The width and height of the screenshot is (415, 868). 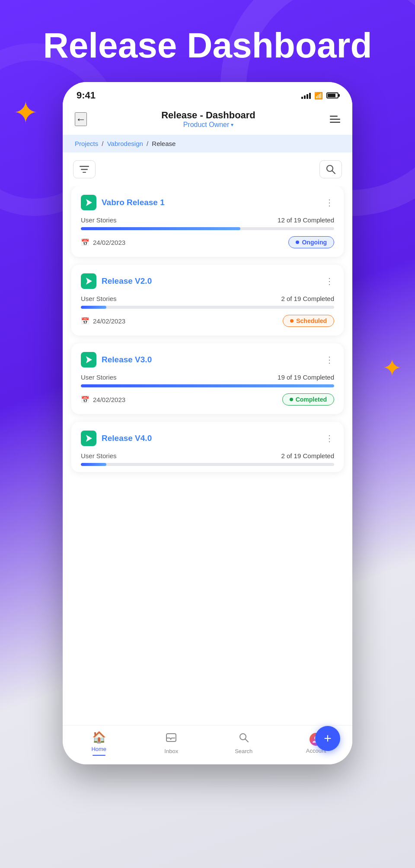 What do you see at coordinates (86, 95) in the screenshot?
I see `status-time: 9:41` at bounding box center [86, 95].